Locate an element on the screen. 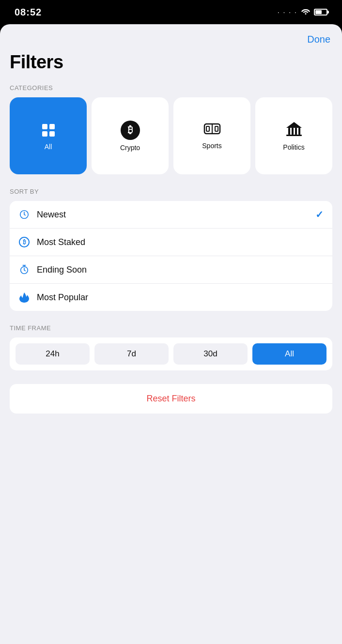 The width and height of the screenshot is (342, 644). category-sports: Sports is located at coordinates (212, 136).